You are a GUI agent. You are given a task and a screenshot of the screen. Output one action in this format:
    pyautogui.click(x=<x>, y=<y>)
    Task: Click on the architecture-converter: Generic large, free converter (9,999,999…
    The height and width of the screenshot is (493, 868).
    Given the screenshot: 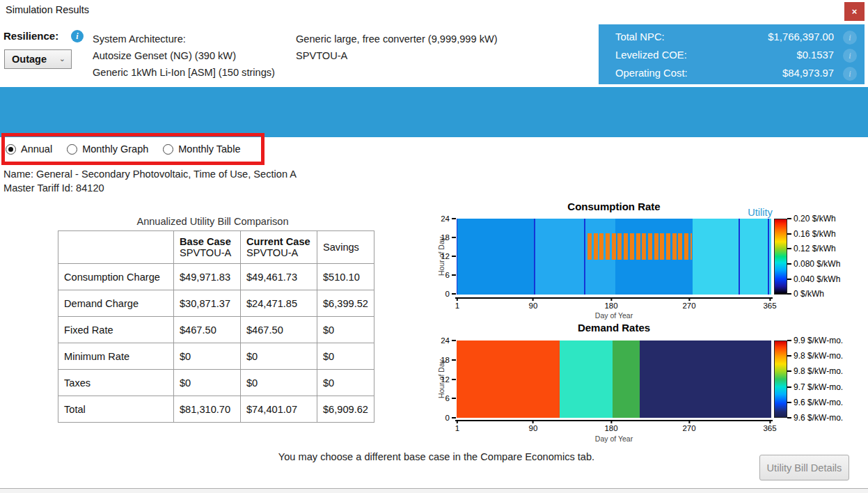 What is the action you would take?
    pyautogui.click(x=397, y=39)
    